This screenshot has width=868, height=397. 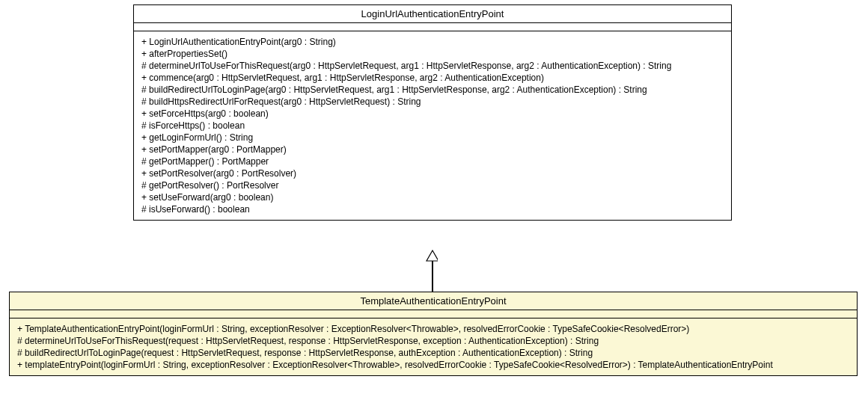 What do you see at coordinates (433, 14) in the screenshot?
I see `class-title: LoginUrlAuthenticationEntryPoint` at bounding box center [433, 14].